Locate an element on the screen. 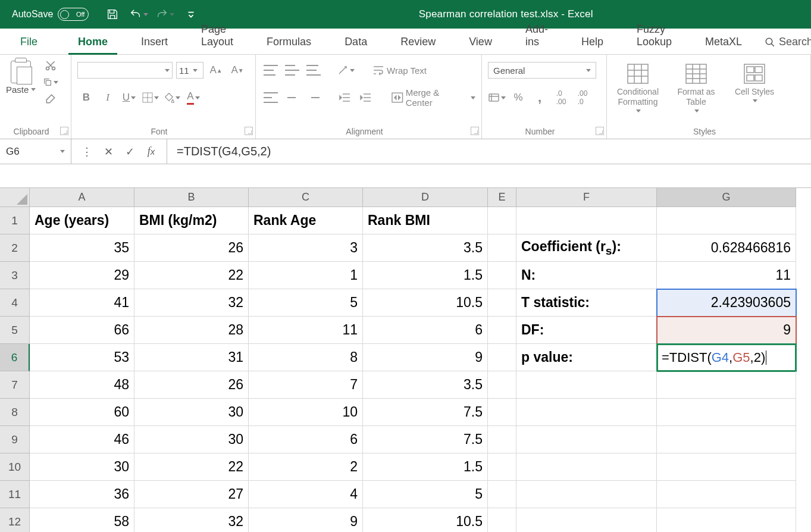 Image resolution: width=811 pixels, height=532 pixels. percent-icon: % is located at coordinates (518, 98).